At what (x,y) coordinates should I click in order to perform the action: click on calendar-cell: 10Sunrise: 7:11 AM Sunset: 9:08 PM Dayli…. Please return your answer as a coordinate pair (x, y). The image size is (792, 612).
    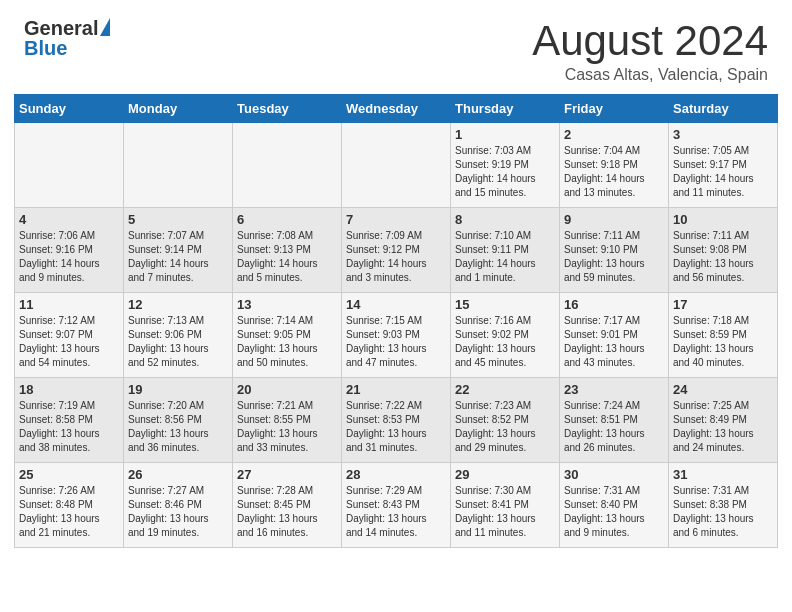
    Looking at the image, I should click on (724, 250).